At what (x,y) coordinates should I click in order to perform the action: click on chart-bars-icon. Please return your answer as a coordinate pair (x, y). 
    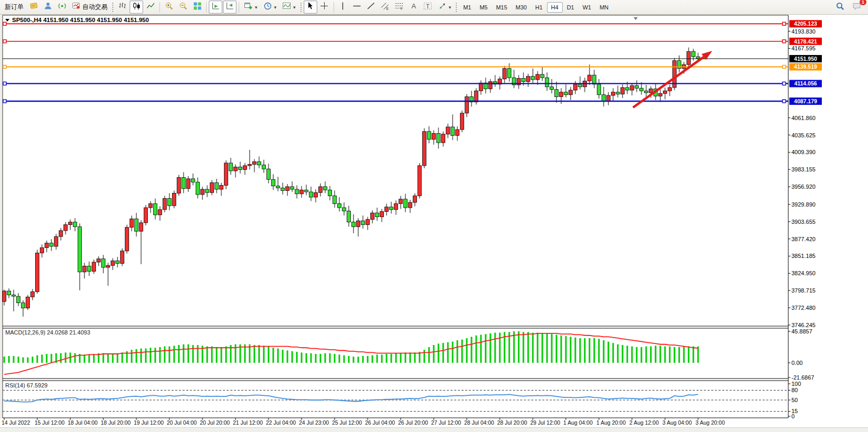
    Looking at the image, I should click on (123, 7).